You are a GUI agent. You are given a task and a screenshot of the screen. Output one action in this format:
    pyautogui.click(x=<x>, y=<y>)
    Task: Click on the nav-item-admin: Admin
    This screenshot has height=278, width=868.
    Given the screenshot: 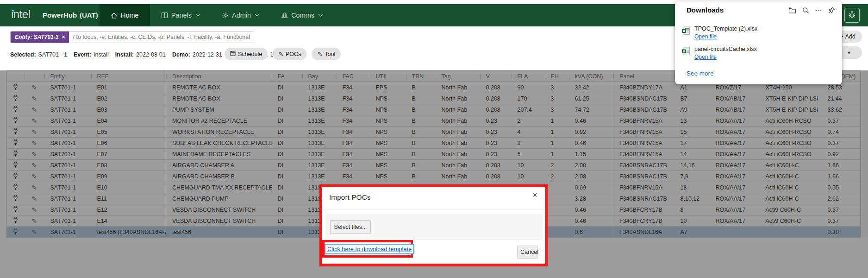 What is the action you would take?
    pyautogui.click(x=240, y=15)
    